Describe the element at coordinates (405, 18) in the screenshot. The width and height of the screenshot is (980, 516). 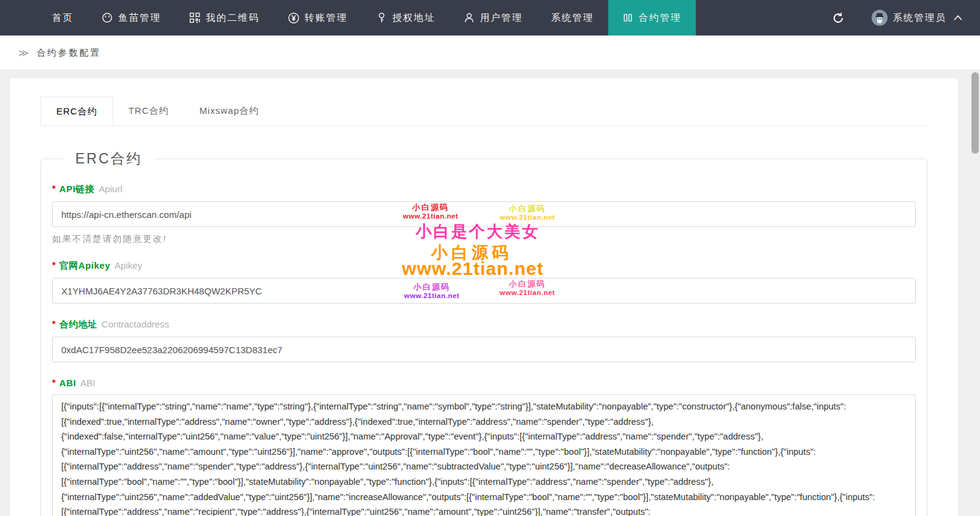
I see `nav-item-authorized-address: 授权地址` at that location.